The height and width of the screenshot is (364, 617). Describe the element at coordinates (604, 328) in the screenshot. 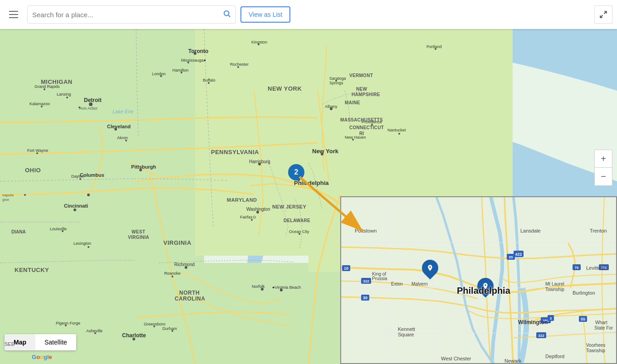

I see `svg-text: State For` at that location.